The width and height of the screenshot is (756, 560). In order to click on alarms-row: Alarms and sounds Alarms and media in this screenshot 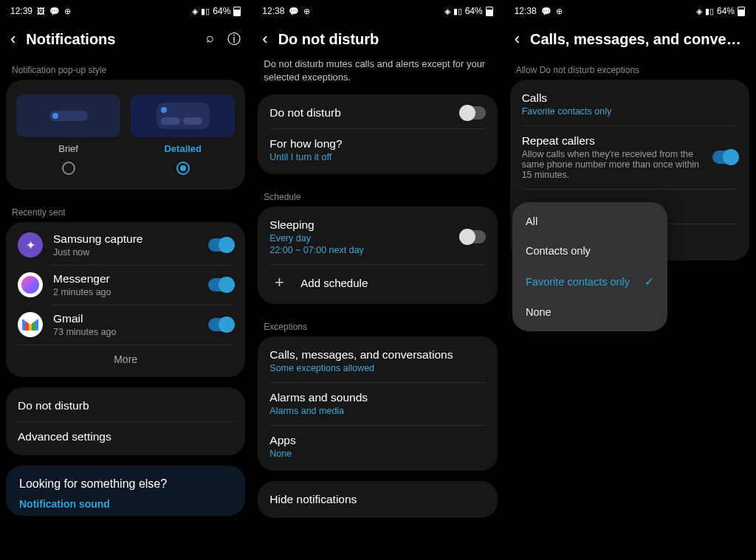, I will do `click(377, 404)`.